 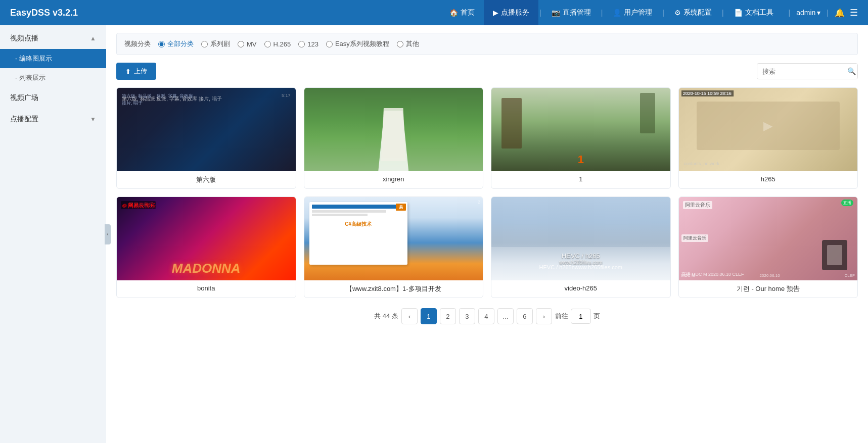 I want to click on sidebar-wrapper: 视频点播 ▲ - 编略图展示 - 列表展示 视频广场 点播配置 ▼ ‹, so click(x=53, y=234).